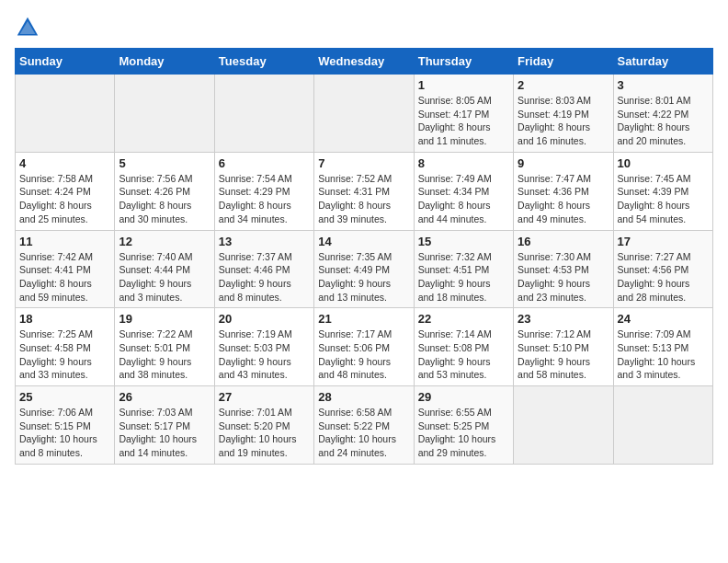 This screenshot has width=728, height=563. Describe the element at coordinates (463, 318) in the screenshot. I see `day-number: 22` at that location.